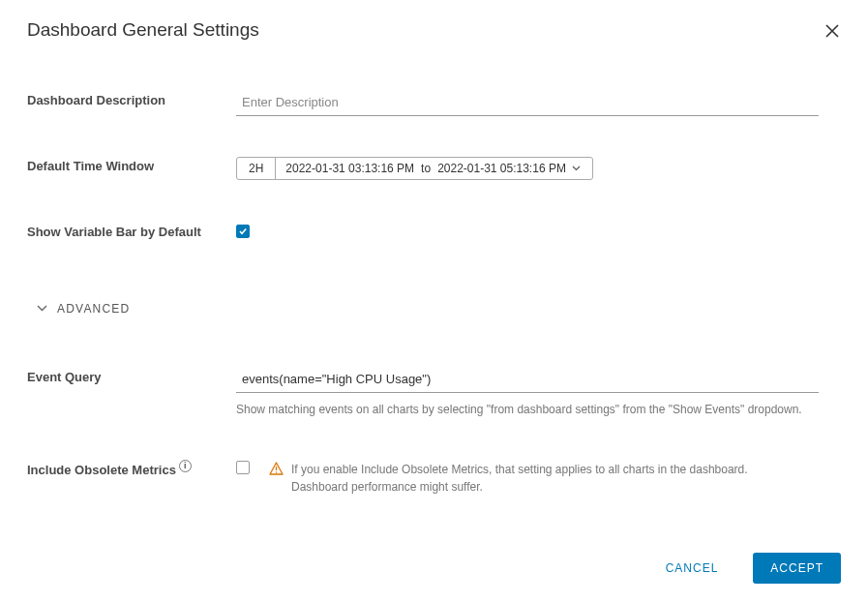 Image resolution: width=868 pixels, height=603 pixels. I want to click on dialog-title: Dashboard General Settings, so click(143, 30).